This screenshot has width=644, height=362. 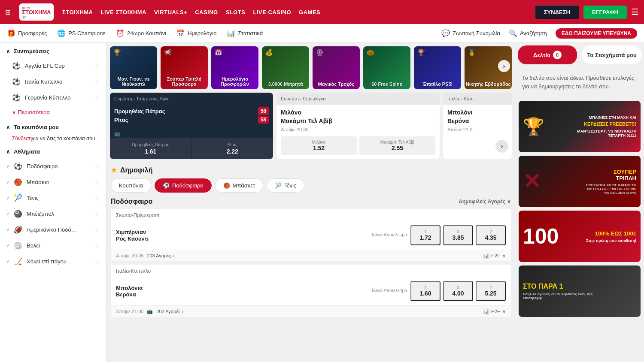 What do you see at coordinates (53, 245) in the screenshot?
I see `sidebar-sport-volleyball: ∨ 🏐 Βολεϊ ☆` at bounding box center [53, 245].